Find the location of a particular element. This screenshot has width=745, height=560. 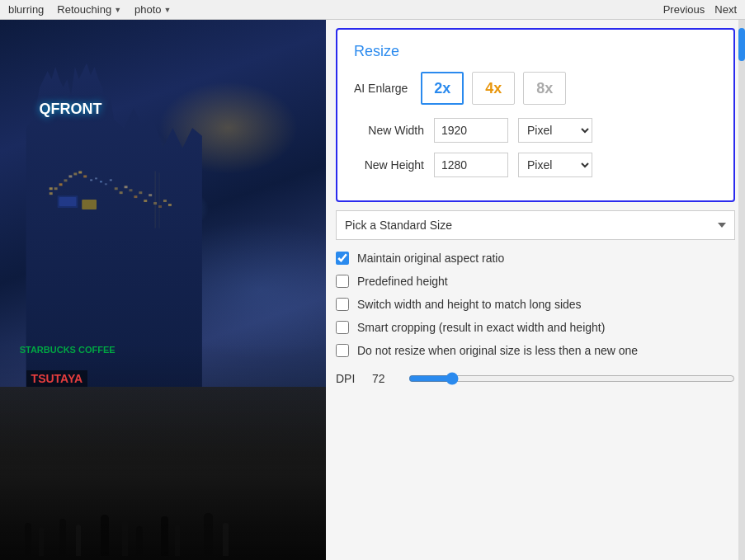

height-input is located at coordinates (471, 165).